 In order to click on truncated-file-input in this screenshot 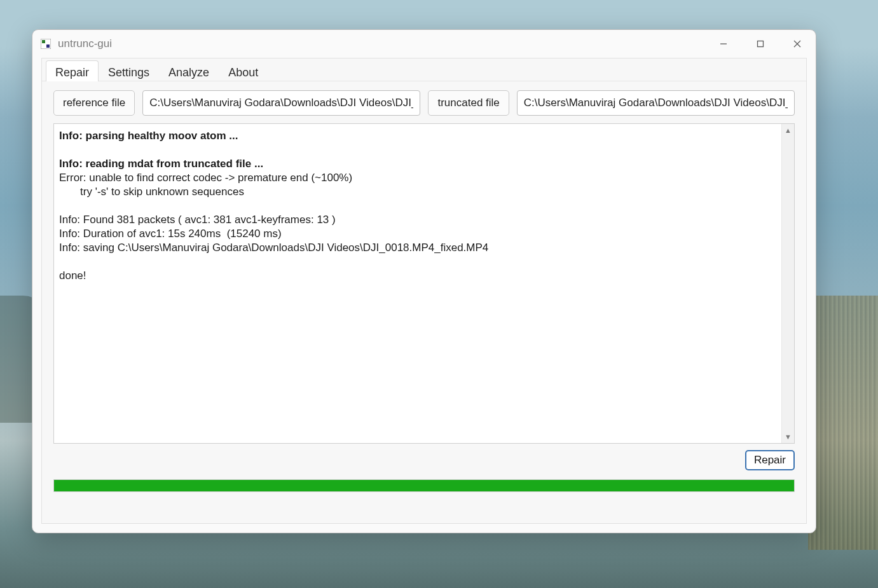, I will do `click(656, 103)`.